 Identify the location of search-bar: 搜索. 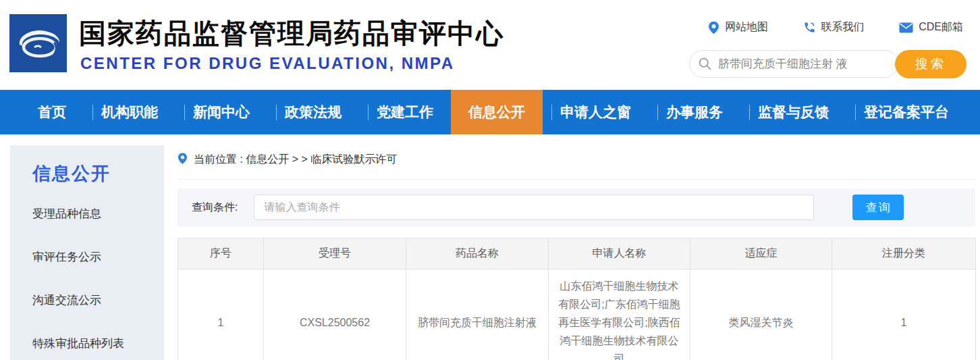
(827, 64).